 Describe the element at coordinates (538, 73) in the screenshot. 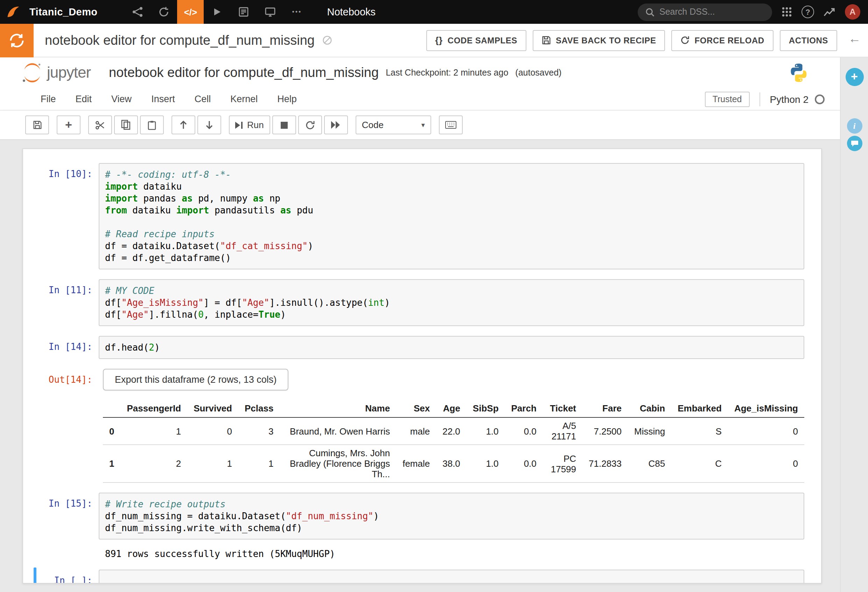

I see `autosave-text: (autosaved)` at that location.